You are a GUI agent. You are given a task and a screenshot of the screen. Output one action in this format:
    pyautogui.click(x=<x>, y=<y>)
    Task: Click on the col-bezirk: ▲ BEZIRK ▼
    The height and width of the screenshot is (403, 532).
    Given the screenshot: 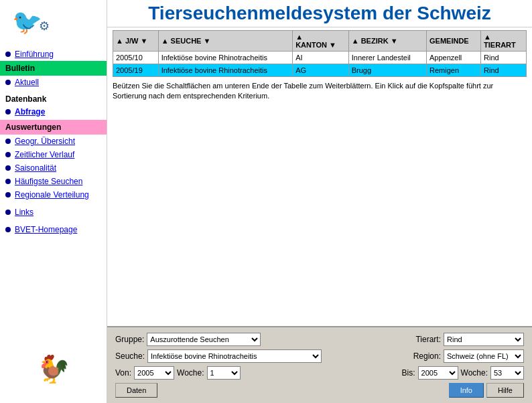 What is the action you would take?
    pyautogui.click(x=387, y=42)
    